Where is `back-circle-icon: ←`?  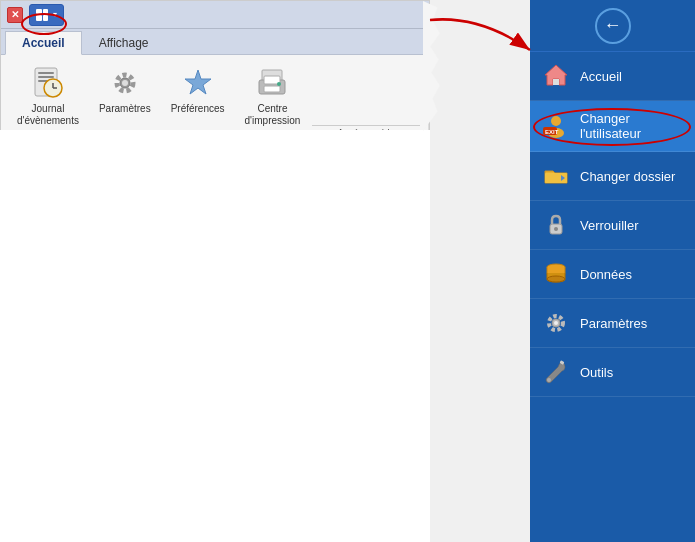 back-circle-icon: ← is located at coordinates (613, 26).